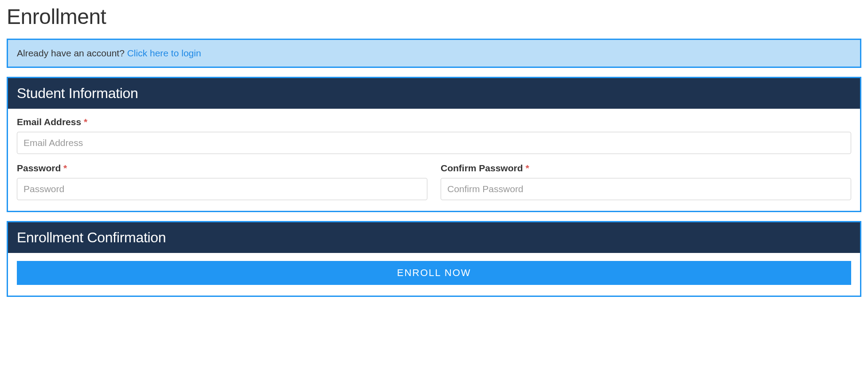 The height and width of the screenshot is (371, 868). I want to click on confirm-password-group: Confirm Password *, so click(646, 182).